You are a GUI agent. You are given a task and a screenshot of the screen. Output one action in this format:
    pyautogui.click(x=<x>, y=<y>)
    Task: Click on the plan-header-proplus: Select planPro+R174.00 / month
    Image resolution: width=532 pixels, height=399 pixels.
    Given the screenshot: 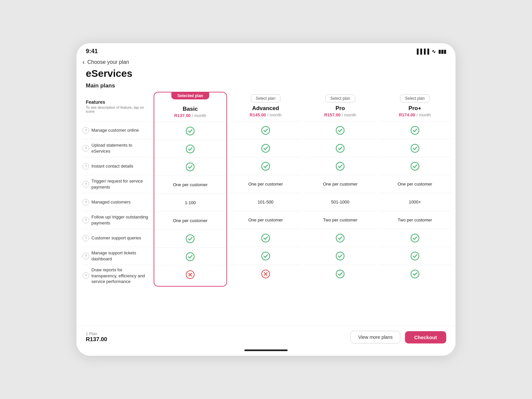 What is the action you would take?
    pyautogui.click(x=415, y=106)
    